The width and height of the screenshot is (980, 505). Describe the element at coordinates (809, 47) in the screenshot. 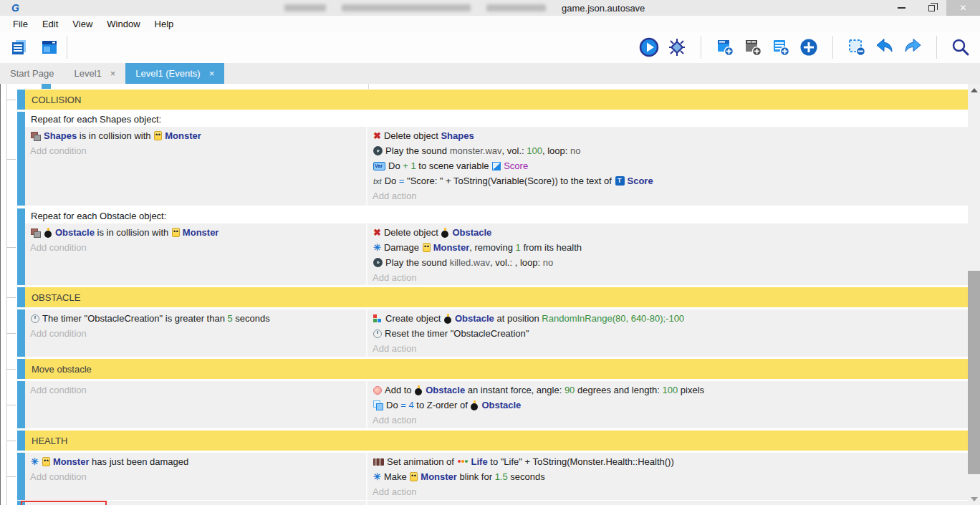

I see `add-circle-icon` at that location.